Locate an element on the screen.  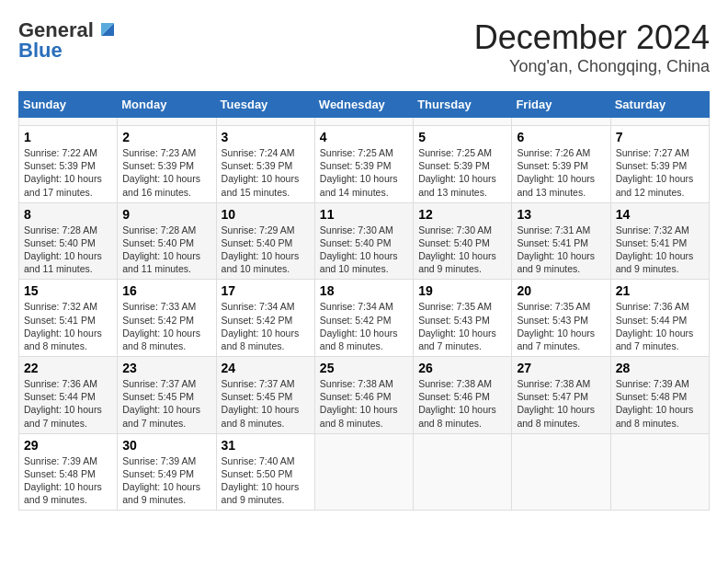
weekday-header-thursday: Thursday is located at coordinates (463, 105).